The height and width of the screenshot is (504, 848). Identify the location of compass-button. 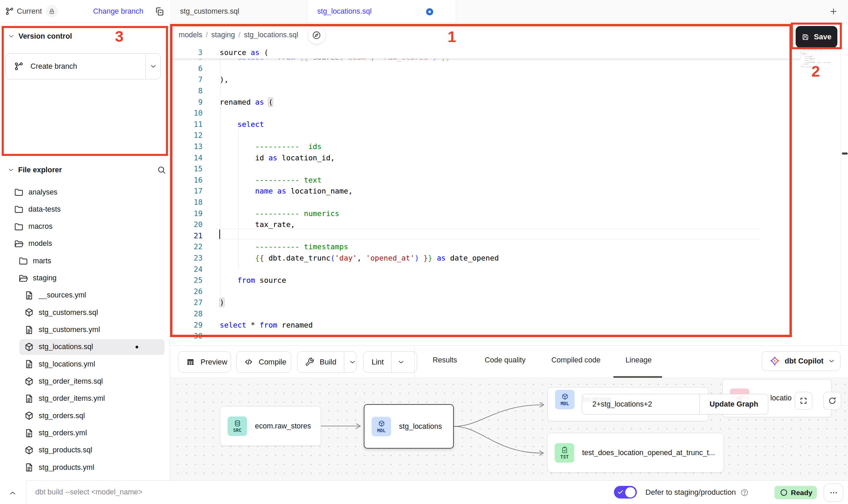
(317, 35).